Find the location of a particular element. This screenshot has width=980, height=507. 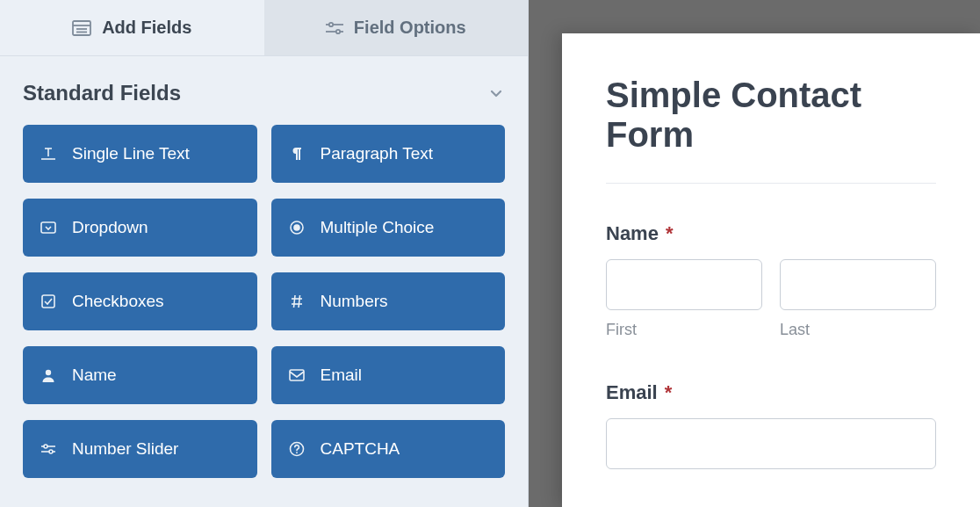

question-circle-icon is located at coordinates (297, 449).